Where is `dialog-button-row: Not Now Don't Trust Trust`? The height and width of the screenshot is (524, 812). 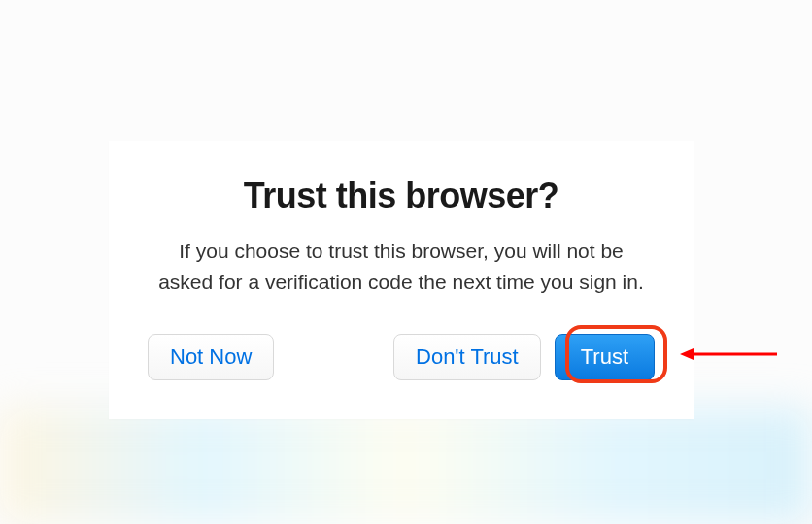 dialog-button-row: Not Now Don't Trust Trust is located at coordinates (401, 357).